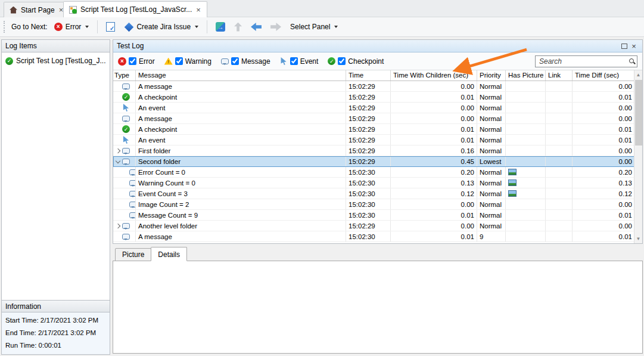 The width and height of the screenshot is (644, 356). I want to click on message-cell: A message, so click(241, 86).